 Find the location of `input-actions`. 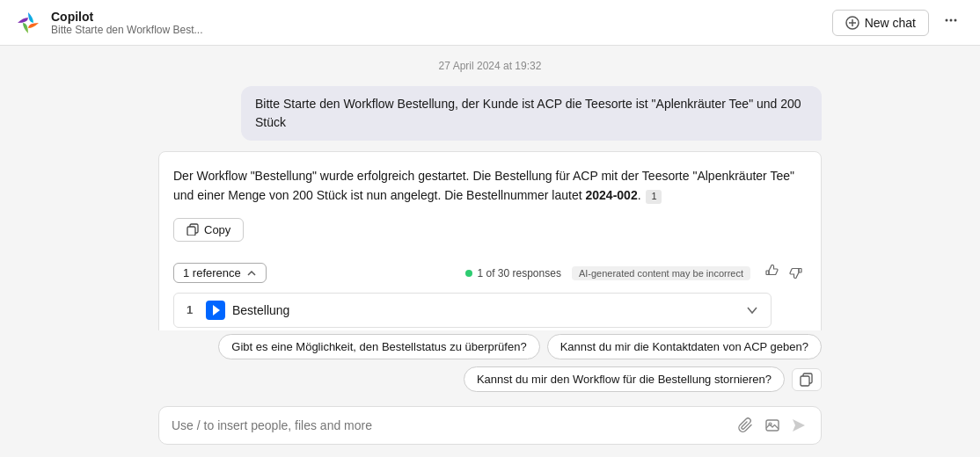

input-actions is located at coordinates (772, 425).